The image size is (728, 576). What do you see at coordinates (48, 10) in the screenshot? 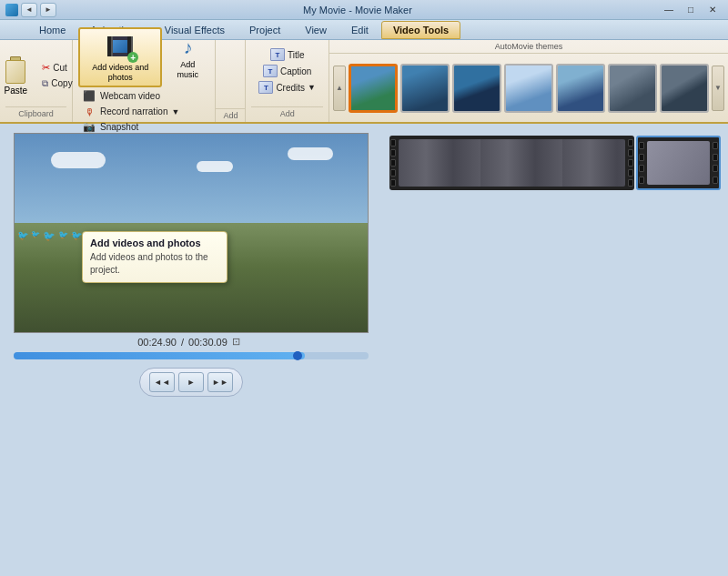
I see `forward-button: ►` at bounding box center [48, 10].